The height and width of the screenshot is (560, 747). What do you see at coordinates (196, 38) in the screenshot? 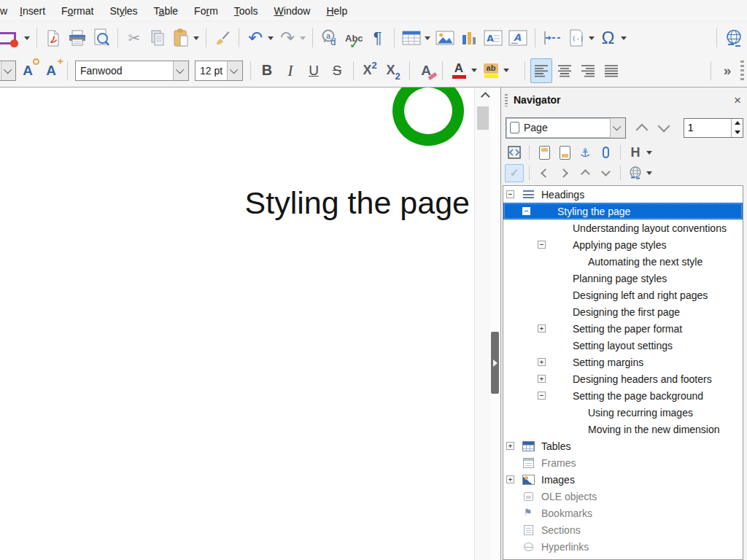
I see `paste-dropdown` at bounding box center [196, 38].